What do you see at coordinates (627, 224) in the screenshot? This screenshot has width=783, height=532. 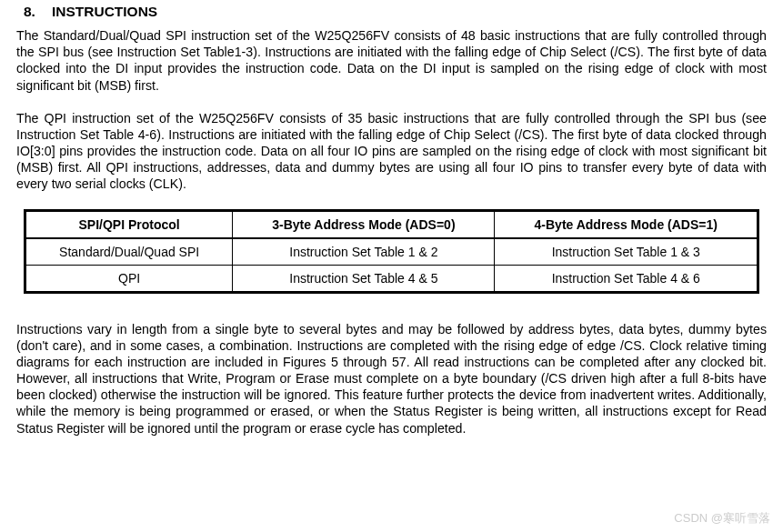 I see `header-4byte: 4-Byte Address Mode (ADS=1)` at bounding box center [627, 224].